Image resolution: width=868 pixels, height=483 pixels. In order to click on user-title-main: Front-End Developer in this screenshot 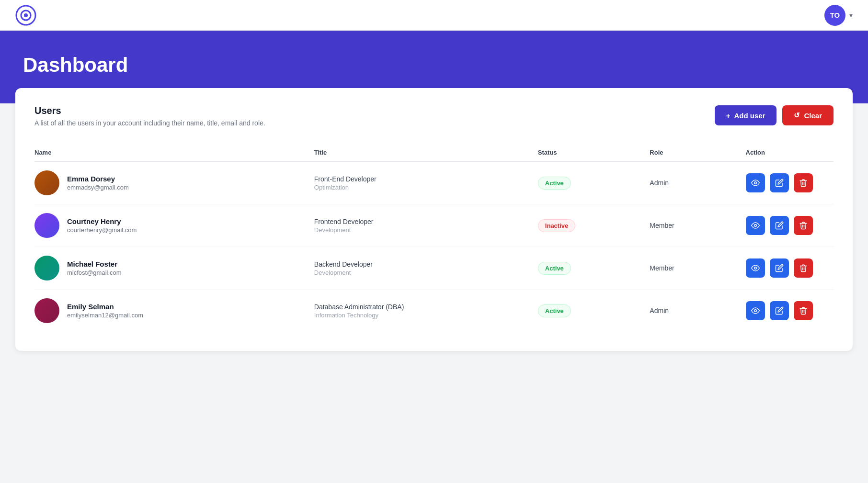, I will do `click(423, 179)`.